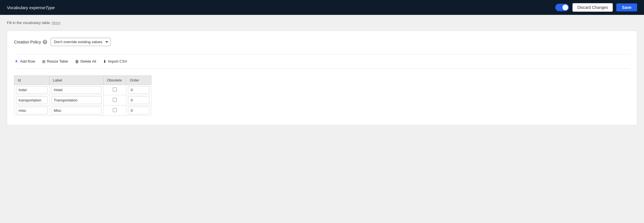 The height and width of the screenshot is (223, 644). What do you see at coordinates (105, 61) in the screenshot?
I see `download-icon: ⬇` at bounding box center [105, 61].